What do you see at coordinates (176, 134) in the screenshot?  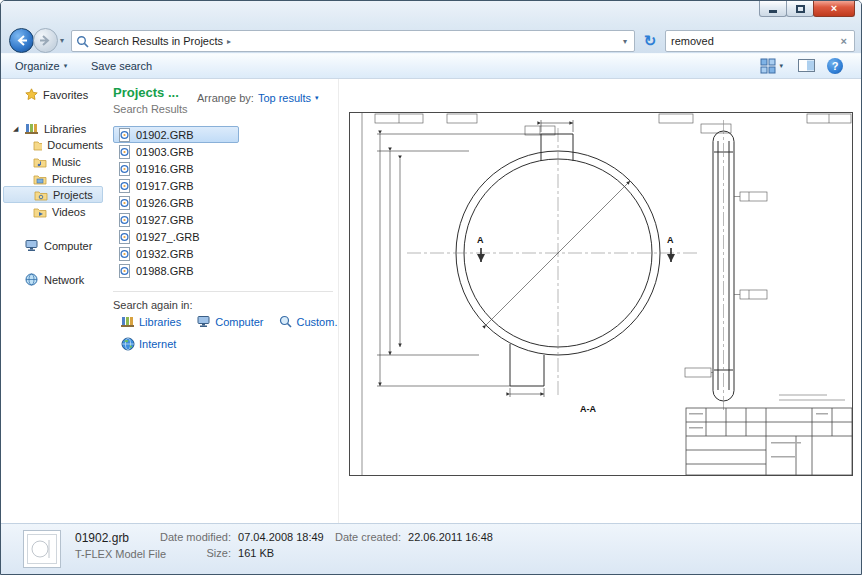 I see `file-row: 01902.GRB` at bounding box center [176, 134].